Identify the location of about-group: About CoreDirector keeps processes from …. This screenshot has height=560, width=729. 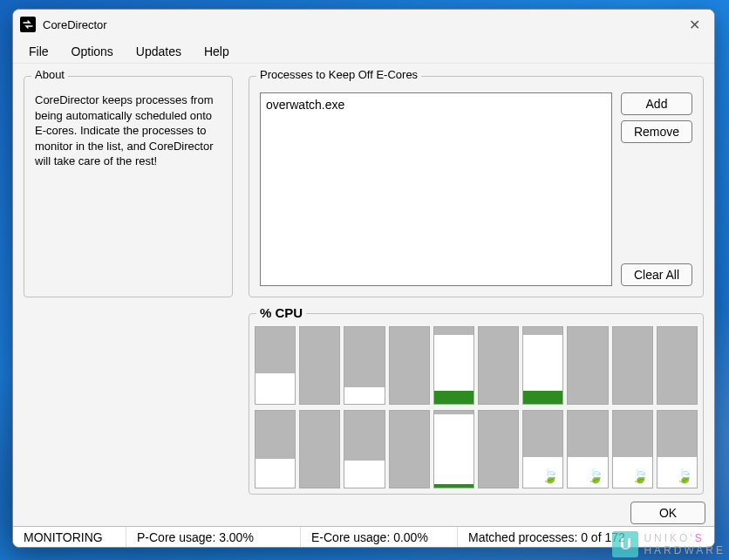
(128, 187).